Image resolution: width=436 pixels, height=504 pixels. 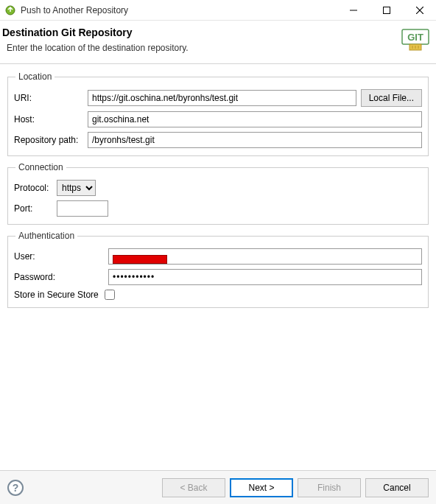 I want to click on dialog-footer: ? < Back Next > Finish Cancel, so click(x=218, y=487).